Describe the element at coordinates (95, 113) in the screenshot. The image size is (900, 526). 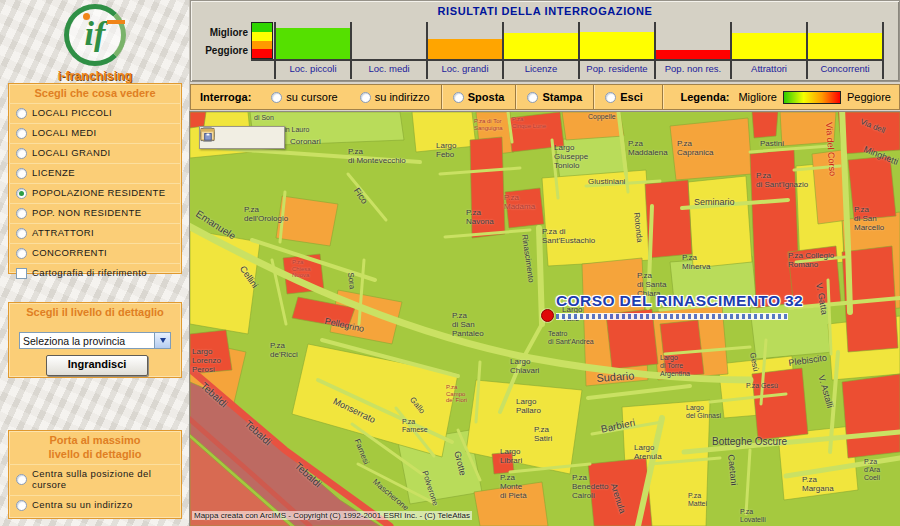
I see `sidebar-option-locali-piccoli: LOCALI PICCOLI` at that location.